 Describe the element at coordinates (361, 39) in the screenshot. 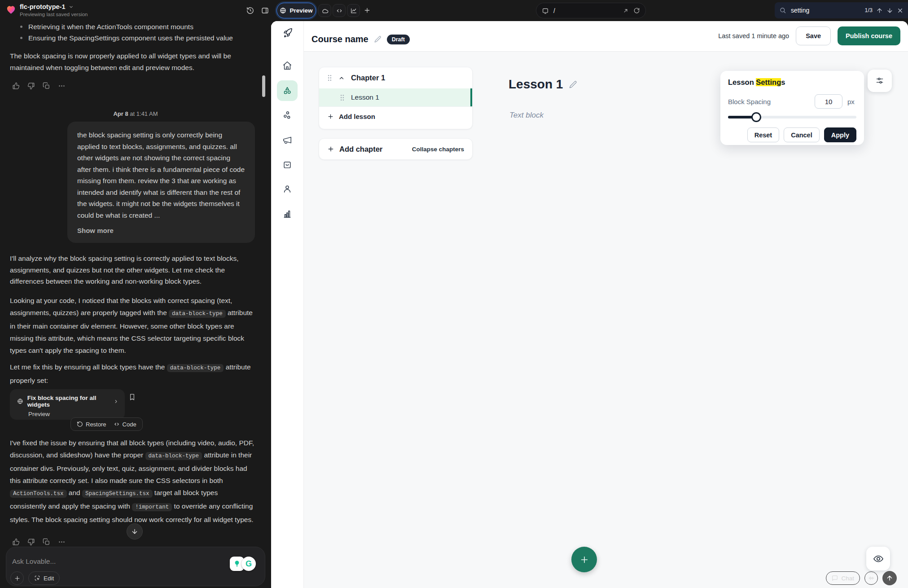

I see `course-title-row: Course name Draft` at that location.